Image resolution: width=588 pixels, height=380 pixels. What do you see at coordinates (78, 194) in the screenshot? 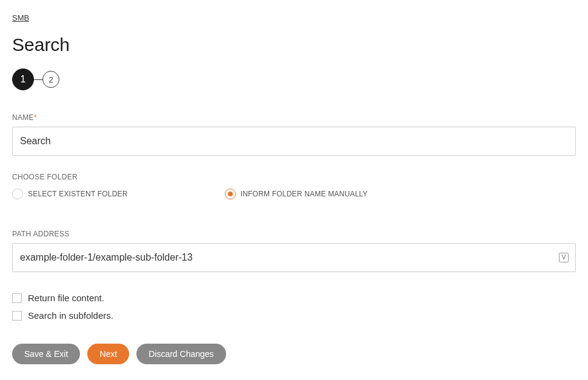
I see `radio-select-existent-label: SELECT EXISTENT FOLDER` at bounding box center [78, 194].